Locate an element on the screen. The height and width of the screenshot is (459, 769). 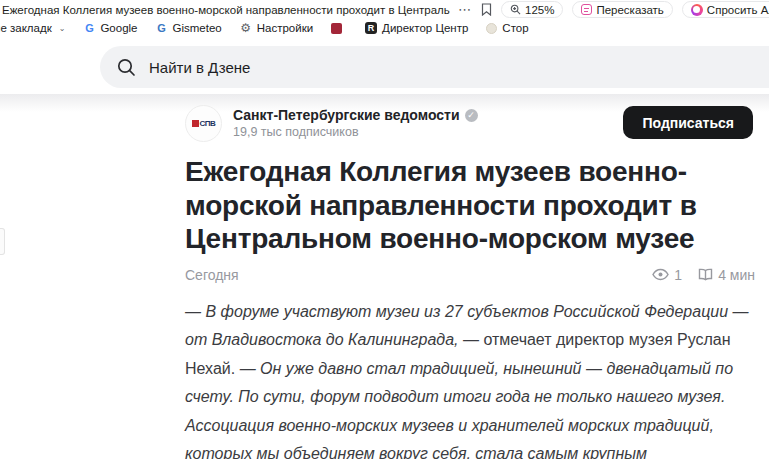
retell-label: Пересказать is located at coordinates (630, 10).